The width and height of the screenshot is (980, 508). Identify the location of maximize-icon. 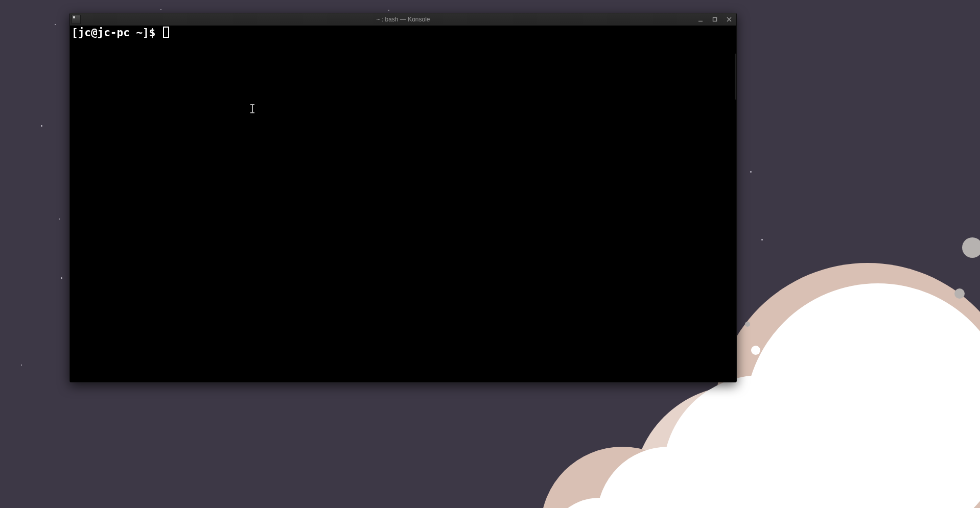
(715, 19).